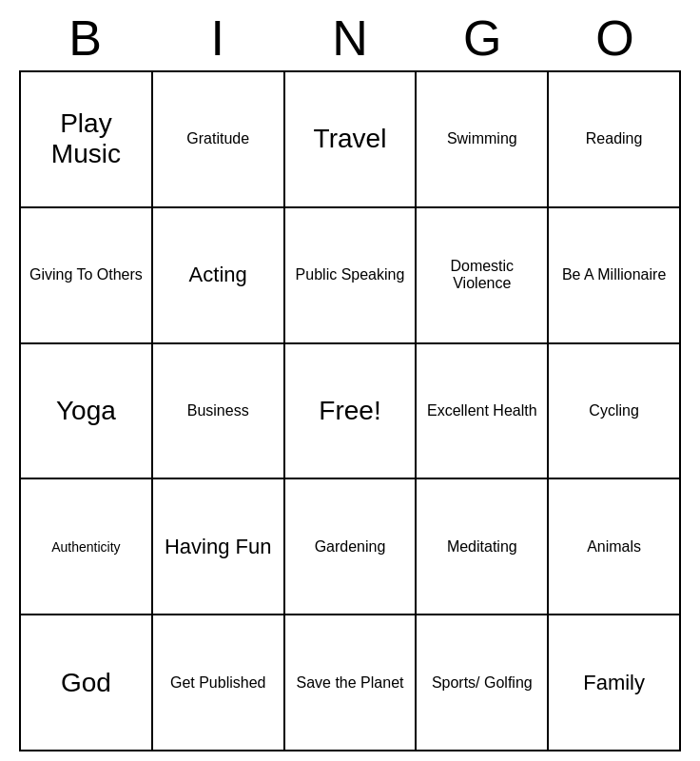  I want to click on cell-r2-c1: Business, so click(219, 411).